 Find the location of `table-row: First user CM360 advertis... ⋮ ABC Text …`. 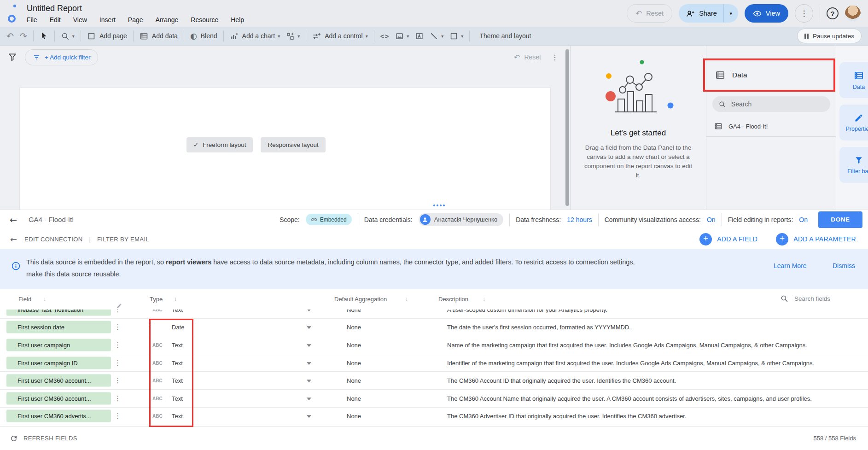

table-row: First user CM360 advertis... ⋮ ABC Text … is located at coordinates (434, 416).